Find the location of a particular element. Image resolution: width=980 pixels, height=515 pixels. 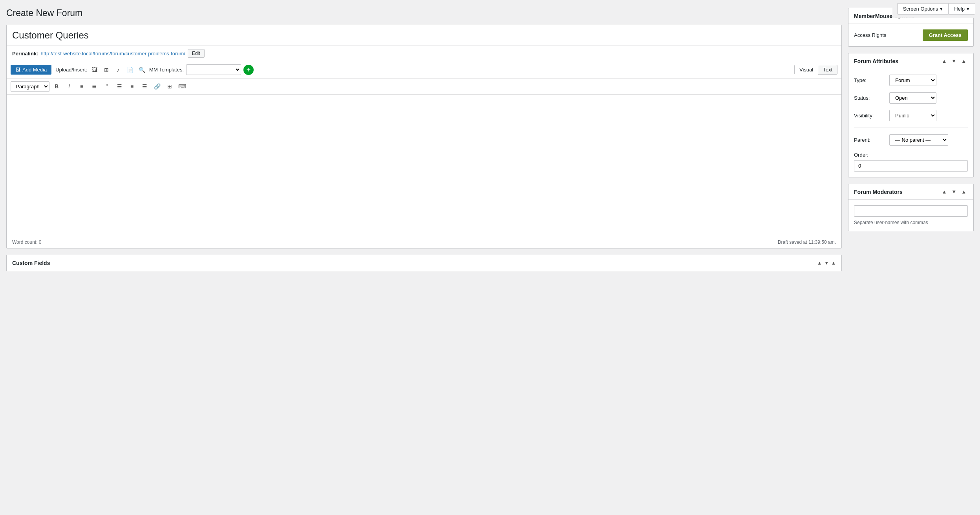

special-chars-button: ⌨ is located at coordinates (182, 86).